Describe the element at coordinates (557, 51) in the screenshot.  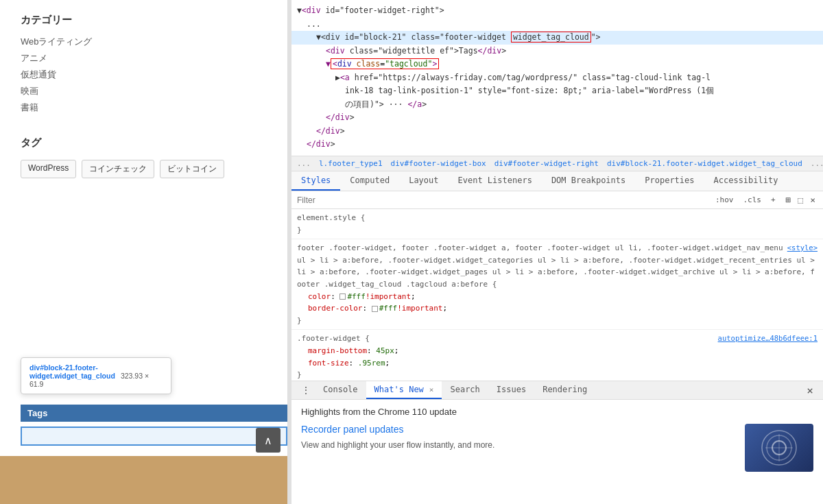
I see `html-tree-line: <div class="widgettitle ef">Tags</div>` at that location.